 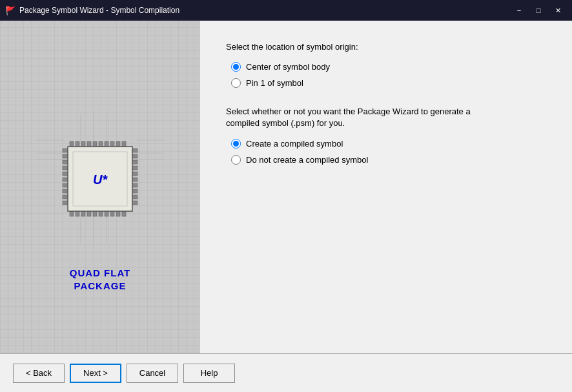 I want to click on radio-center-input, so click(x=236, y=67).